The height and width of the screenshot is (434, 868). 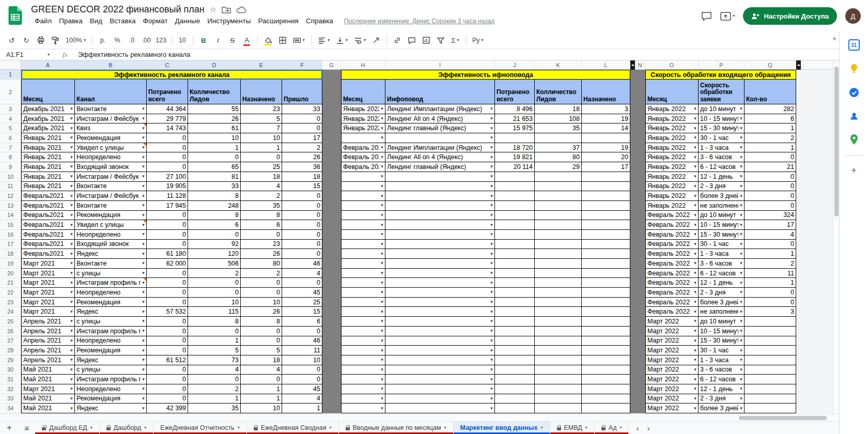 What do you see at coordinates (672, 370) in the screenshot?
I see `cell-O30: Март 2022▾` at bounding box center [672, 370].